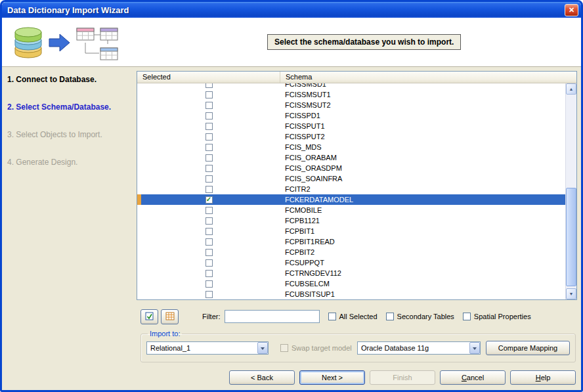  What do you see at coordinates (571, 11) in the screenshot?
I see `close-button: ✕` at bounding box center [571, 11].